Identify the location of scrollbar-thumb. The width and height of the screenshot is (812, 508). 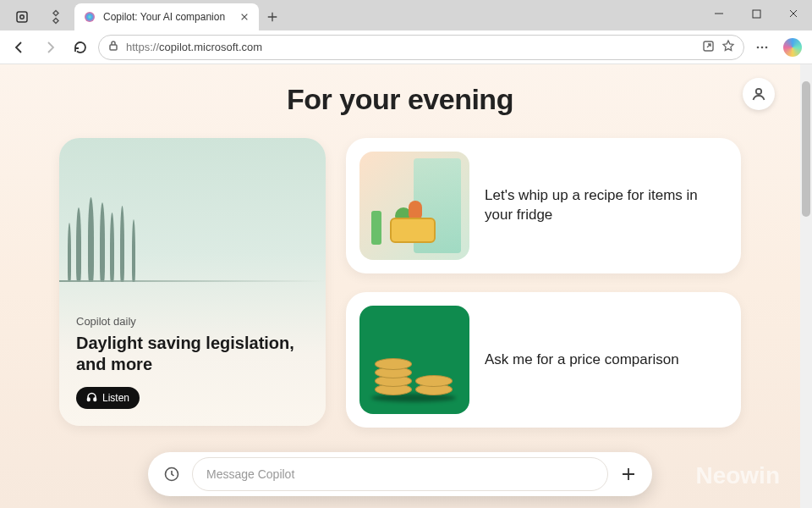
(806, 149).